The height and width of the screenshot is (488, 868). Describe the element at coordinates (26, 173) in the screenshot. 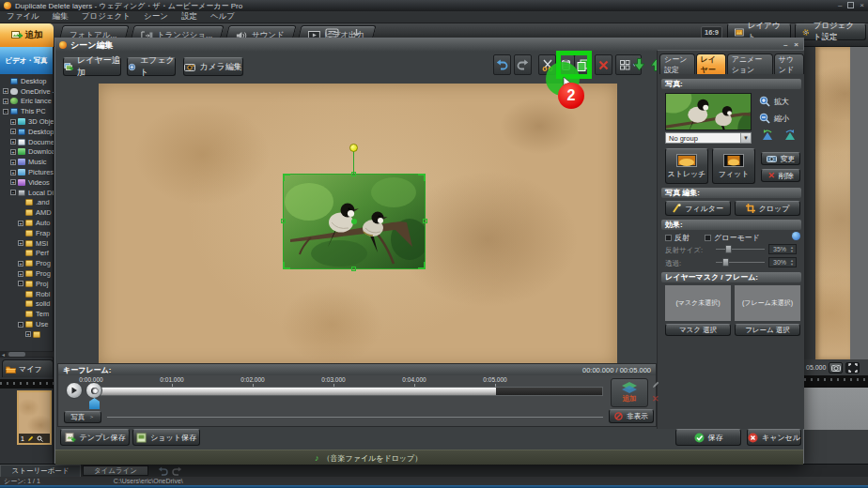

I see `tree-item: + Pictures` at that location.